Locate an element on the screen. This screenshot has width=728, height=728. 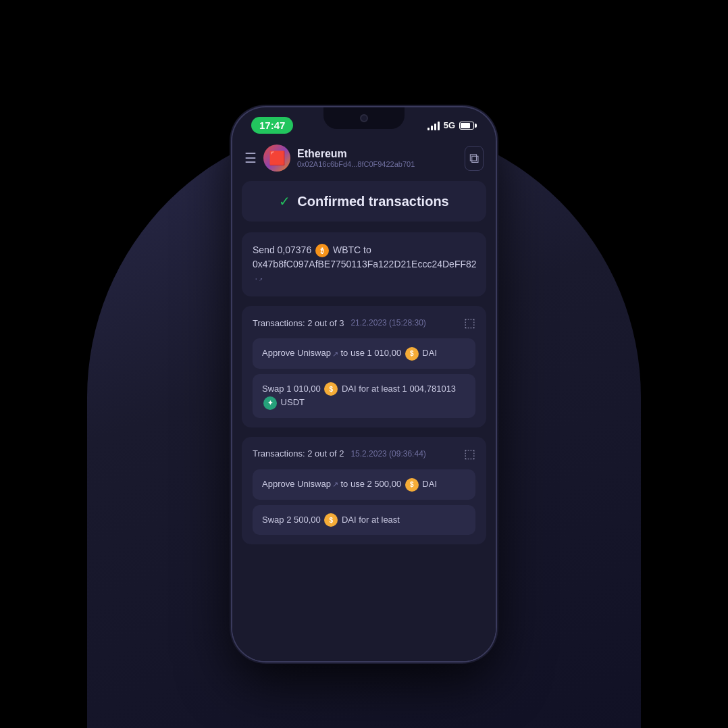
header-bar: ☰ 🟥 Ethereum 0x02A16c6bFd4...8fC0F9422ab… is located at coordinates (364, 160).